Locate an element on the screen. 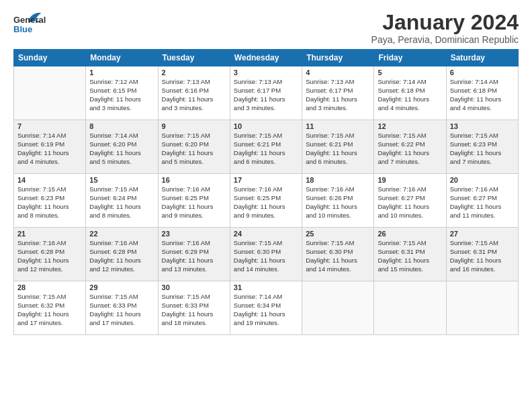  day-number: 28 is located at coordinates (50, 287).